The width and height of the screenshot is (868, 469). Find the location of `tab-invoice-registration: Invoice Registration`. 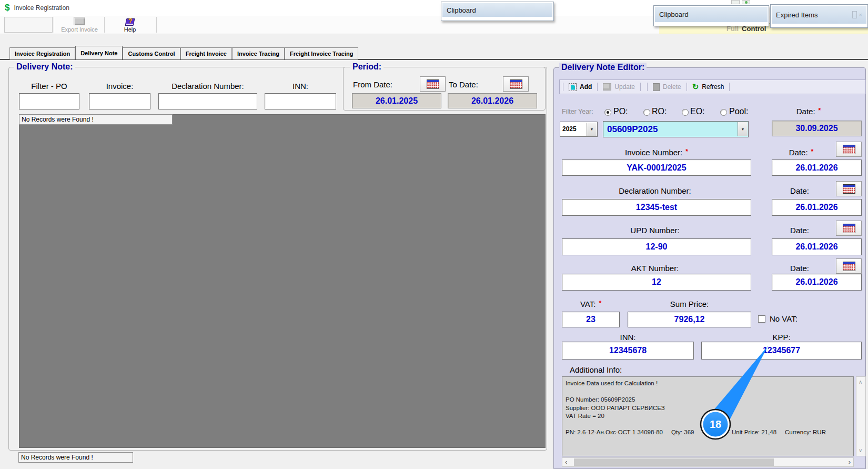

tab-invoice-registration: Invoice Registration is located at coordinates (42, 54).